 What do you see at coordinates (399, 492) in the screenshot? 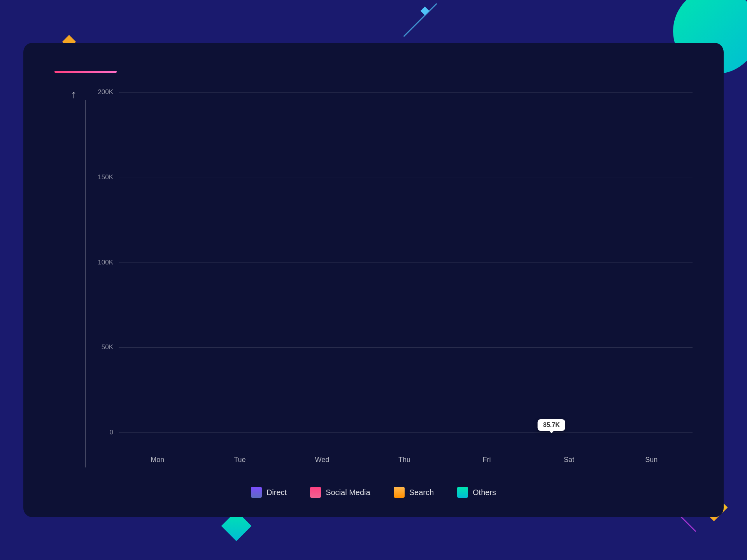
I see `legend-color-search` at bounding box center [399, 492].